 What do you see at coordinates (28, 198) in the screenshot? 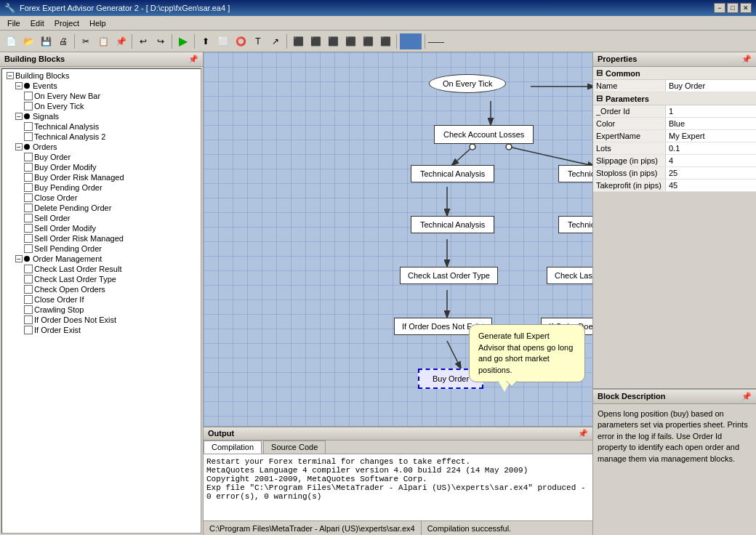
I see `checkbox-close-order` at bounding box center [28, 198].